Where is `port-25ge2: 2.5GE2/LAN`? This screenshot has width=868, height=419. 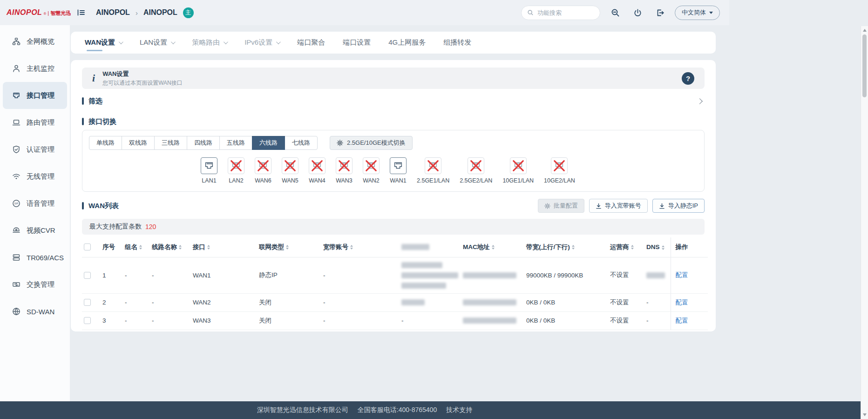 port-25ge2: 2.5GE2/LAN is located at coordinates (476, 170).